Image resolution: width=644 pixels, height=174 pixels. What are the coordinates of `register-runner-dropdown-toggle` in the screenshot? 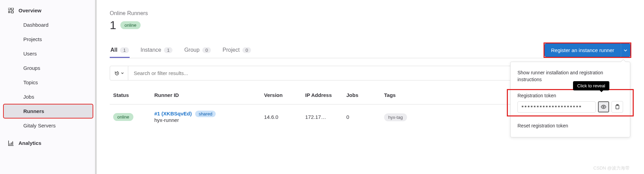 It's located at (625, 50).